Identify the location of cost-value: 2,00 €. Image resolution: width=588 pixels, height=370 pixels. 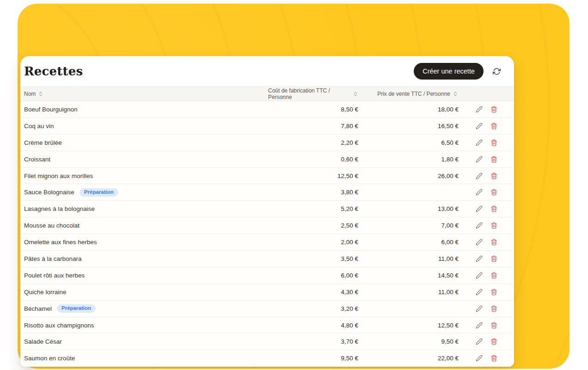
(314, 242).